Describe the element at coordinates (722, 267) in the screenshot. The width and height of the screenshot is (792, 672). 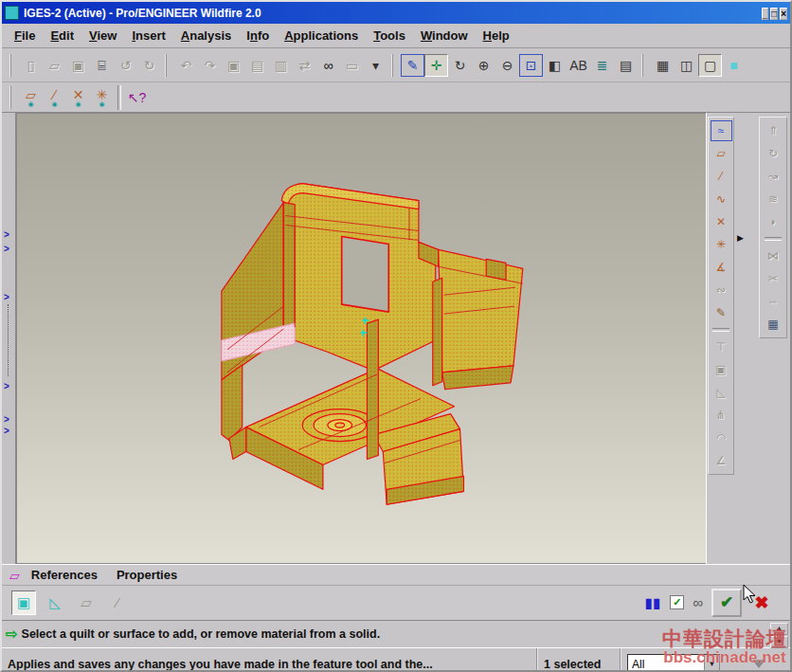
I see `measure-tool-button: ∡` at that location.